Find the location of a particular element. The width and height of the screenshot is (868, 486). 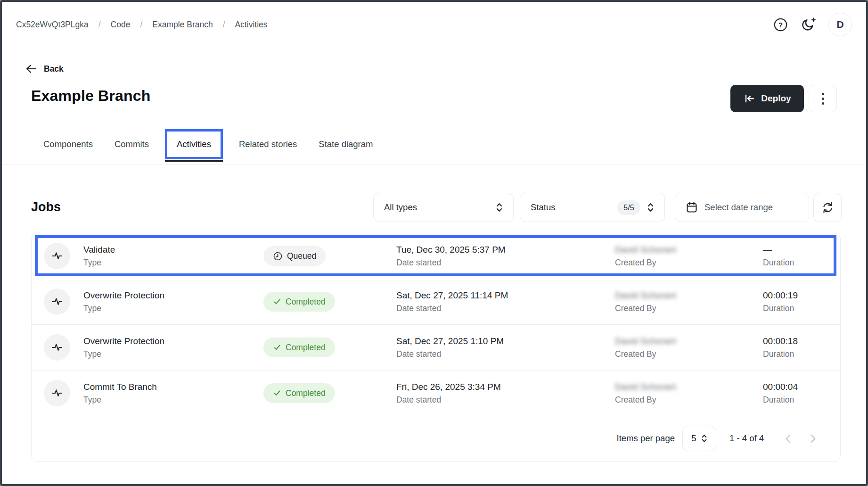

job-duration: 00:00:18 is located at coordinates (780, 341).